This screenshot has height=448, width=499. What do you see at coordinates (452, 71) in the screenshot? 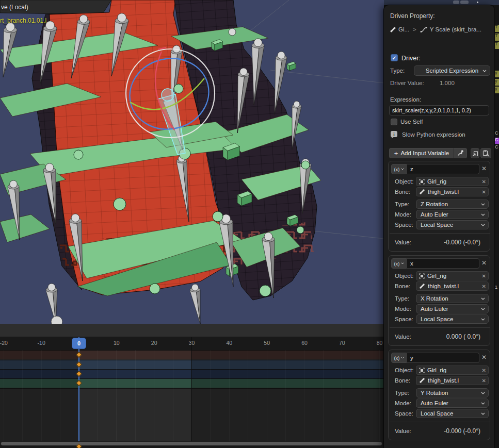
I see `driver-type-dropdown: Scripted Expression` at bounding box center [452, 71].